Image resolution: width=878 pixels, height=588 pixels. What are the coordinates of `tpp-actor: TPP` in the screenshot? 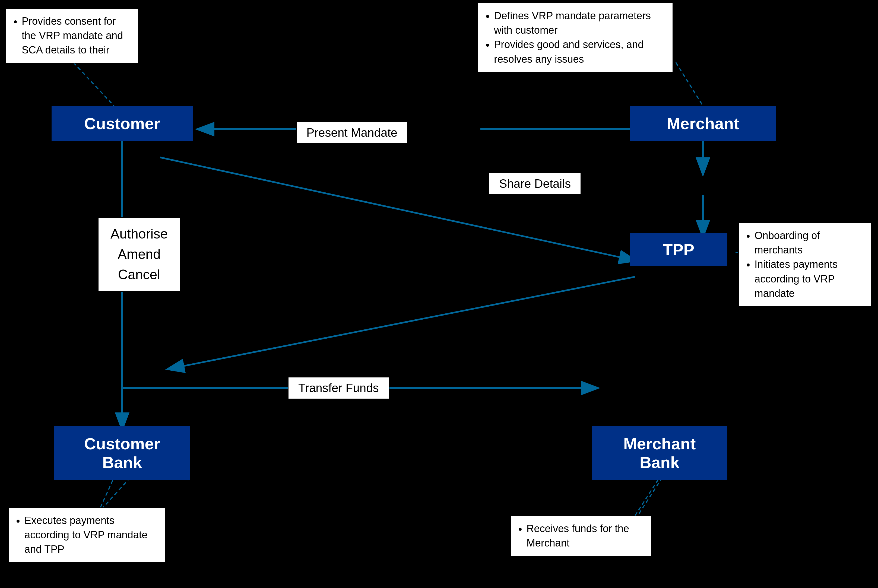 It's located at (678, 250).